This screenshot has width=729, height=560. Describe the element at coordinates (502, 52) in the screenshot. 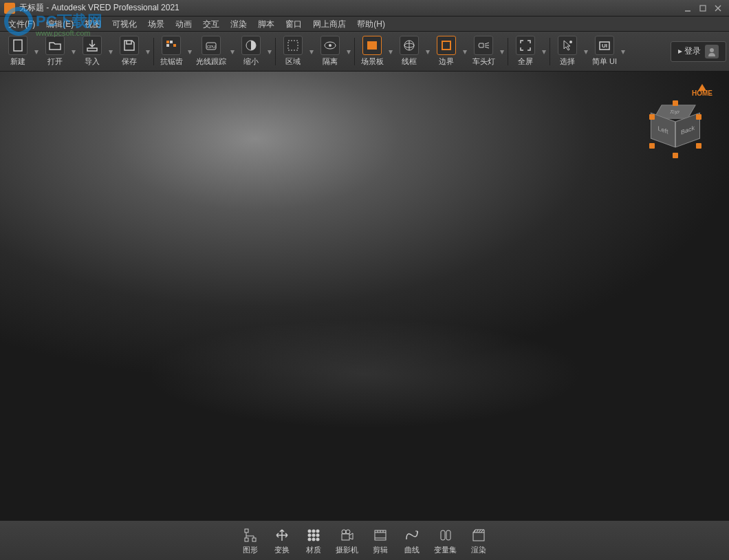

I see `headlight-button-dropdown: ▾` at that location.